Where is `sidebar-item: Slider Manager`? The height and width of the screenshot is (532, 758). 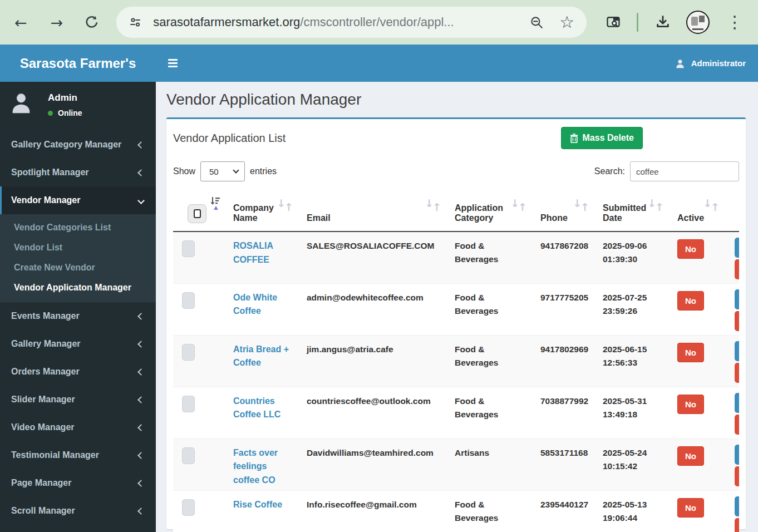 sidebar-item: Slider Manager is located at coordinates (78, 400).